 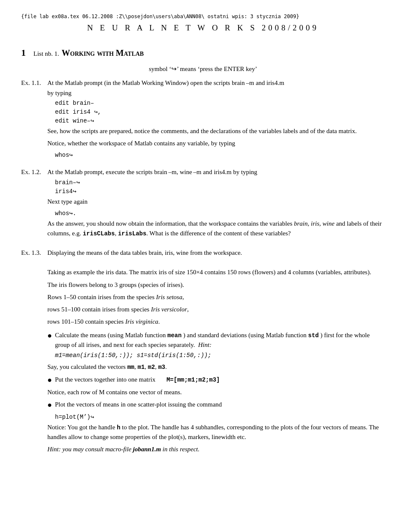 What do you see at coordinates (203, 17) in the screenshot?
I see `file-header: {file lab ex08a.tex 06.12.2008 :Z\\posej…` at bounding box center [203, 17].